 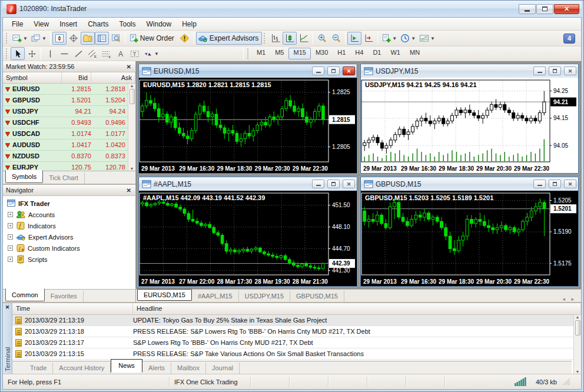 I want to click on chart-titlebar: #AAPL,M15 ✕, so click(x=248, y=184).